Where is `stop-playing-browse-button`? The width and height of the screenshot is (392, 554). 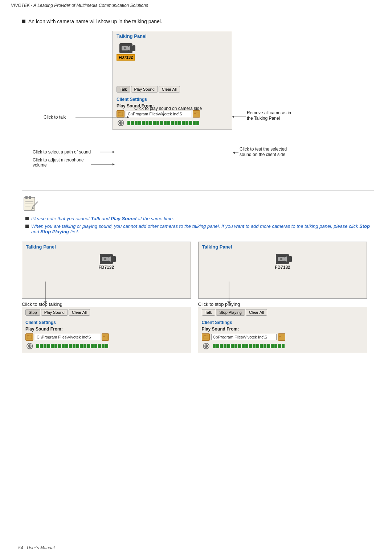
stop-playing-browse-button is located at coordinates (282, 337).